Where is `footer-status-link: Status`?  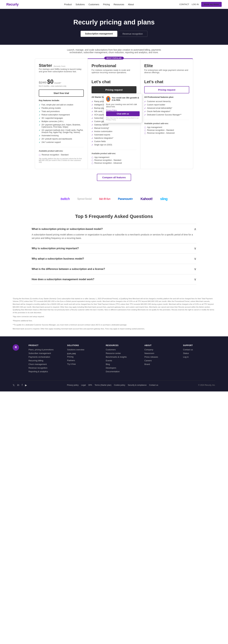
footer-status-link: Status is located at coordinates (199, 353).